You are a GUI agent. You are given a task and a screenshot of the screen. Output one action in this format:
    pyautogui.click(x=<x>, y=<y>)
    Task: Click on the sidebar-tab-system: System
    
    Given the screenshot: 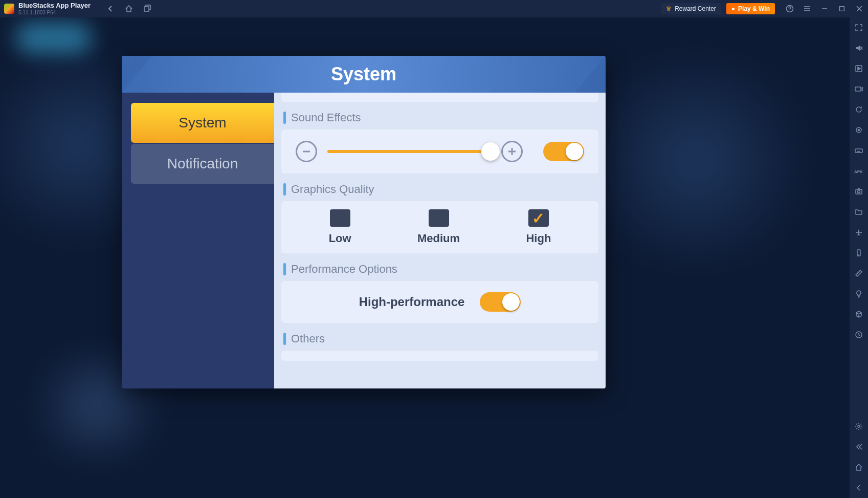 What is the action you would take?
    pyautogui.click(x=203, y=123)
    